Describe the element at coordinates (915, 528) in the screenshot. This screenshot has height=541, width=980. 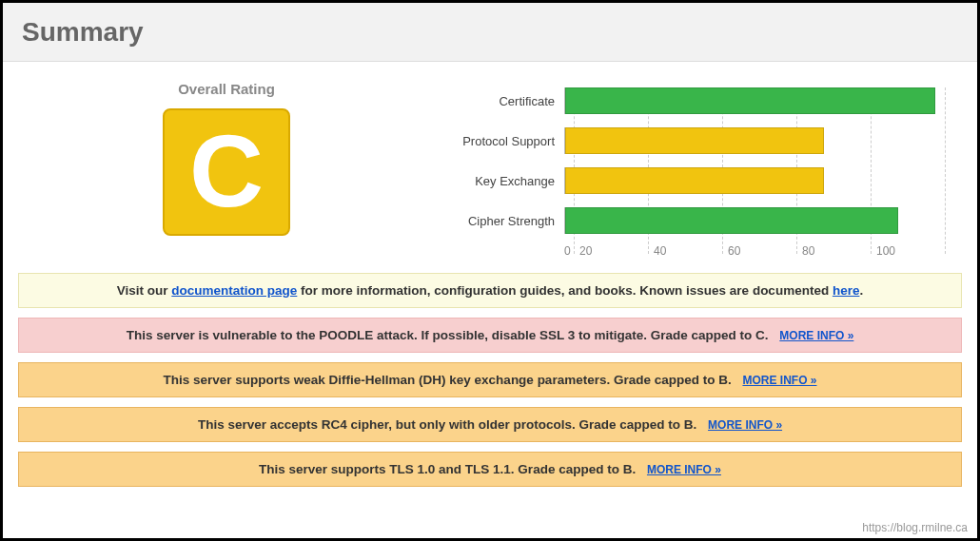
I see `watermark: https://blog.rmilne.ca` at that location.